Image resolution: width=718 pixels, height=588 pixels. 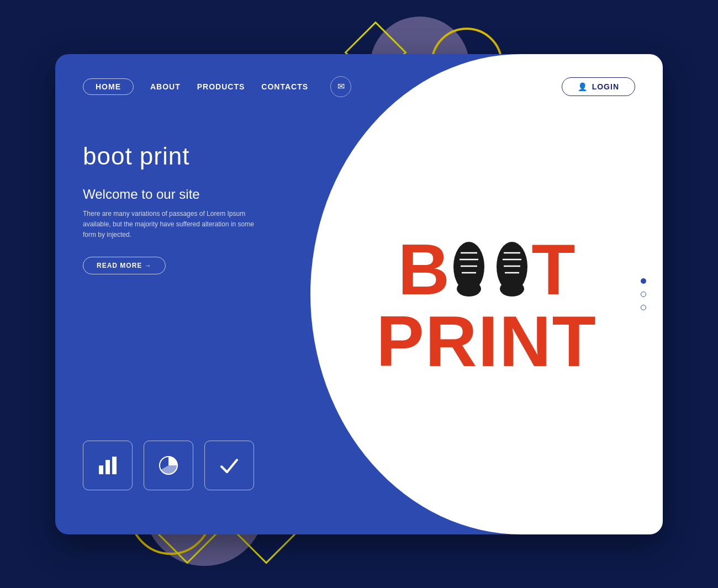 What do you see at coordinates (168, 465) in the screenshot?
I see `feature-box-pie-chart` at bounding box center [168, 465].